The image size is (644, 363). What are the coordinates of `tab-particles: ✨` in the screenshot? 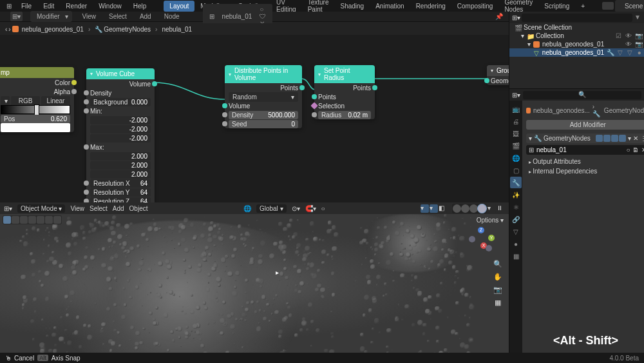 It's located at (516, 195).